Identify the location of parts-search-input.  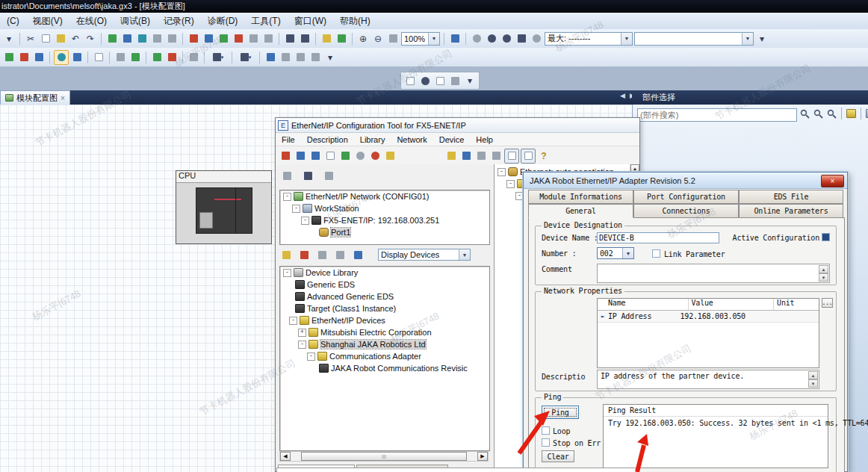
(717, 115).